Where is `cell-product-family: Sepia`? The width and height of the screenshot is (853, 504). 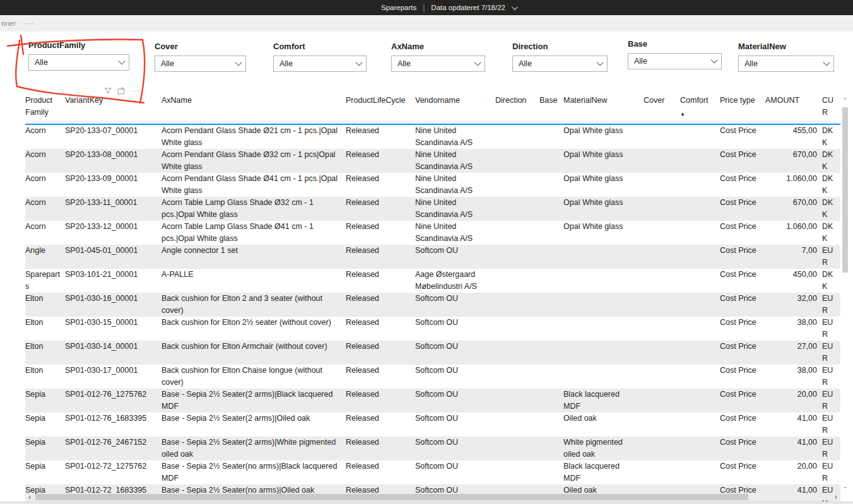 cell-product-family: Sepia is located at coordinates (45, 419).